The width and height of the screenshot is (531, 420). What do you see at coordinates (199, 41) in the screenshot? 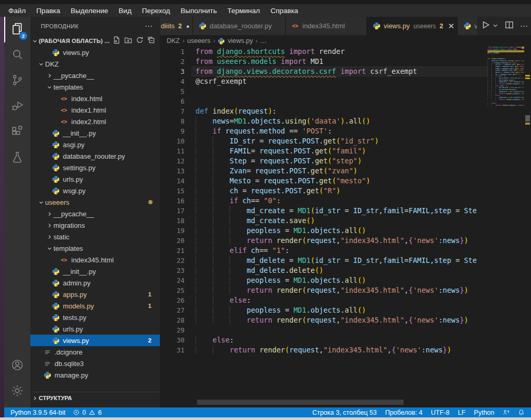
I see `breadcrumb-useeers: useeers` at bounding box center [199, 41].